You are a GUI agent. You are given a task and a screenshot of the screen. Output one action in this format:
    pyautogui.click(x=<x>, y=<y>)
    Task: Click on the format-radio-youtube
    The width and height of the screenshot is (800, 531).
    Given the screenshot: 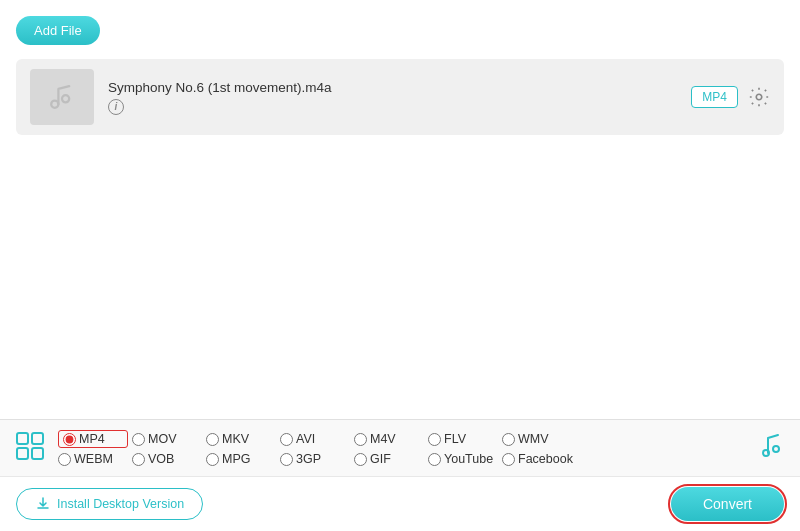 What is the action you would take?
    pyautogui.click(x=434, y=460)
    